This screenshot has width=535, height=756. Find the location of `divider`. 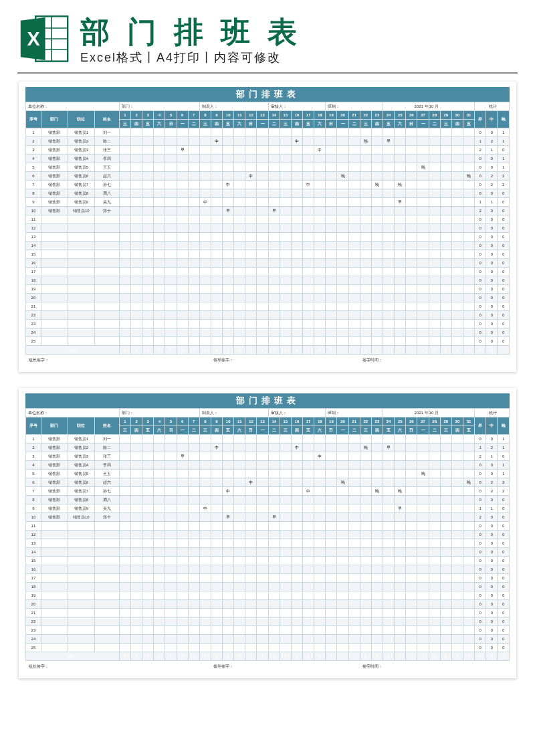

divider is located at coordinates (268, 73).